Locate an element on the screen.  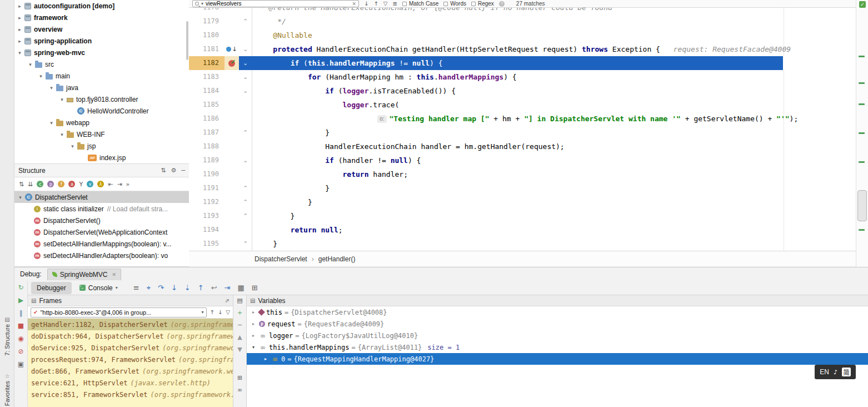
breadcrumb-class: DispatcherServlet is located at coordinates (281, 259).